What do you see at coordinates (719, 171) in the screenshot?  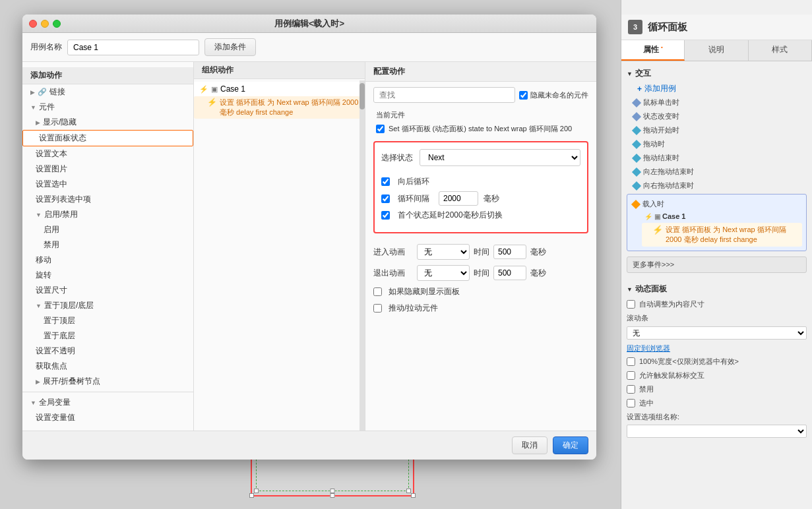 I see `event-drag-left-end: 向左拖动结束时` at bounding box center [719, 171].